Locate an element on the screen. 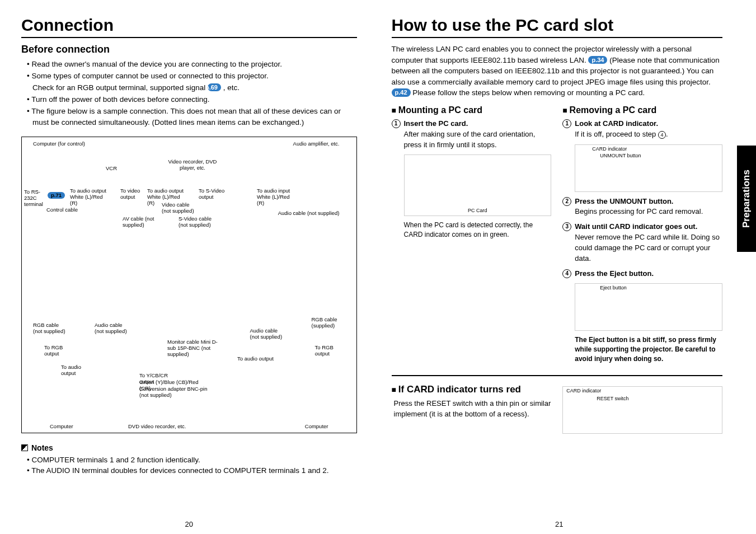 This screenshot has width=756, height=534. remove-diagram-1: CARD indicator UNMOUNT button is located at coordinates (649, 168).